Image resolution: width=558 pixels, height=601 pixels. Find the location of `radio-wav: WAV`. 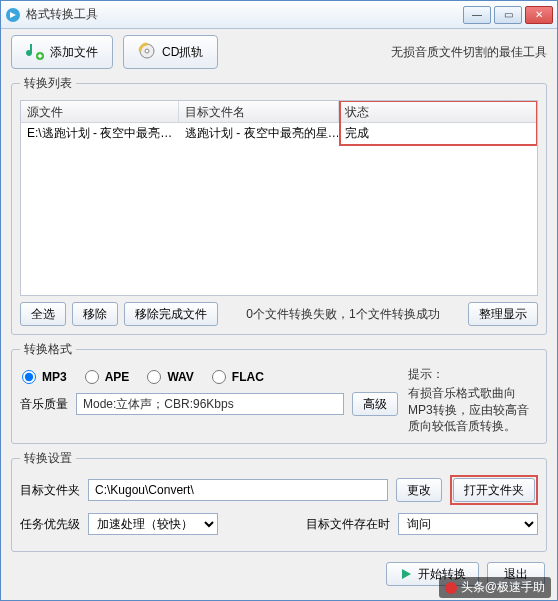

radio-wav: WAV is located at coordinates (170, 377).